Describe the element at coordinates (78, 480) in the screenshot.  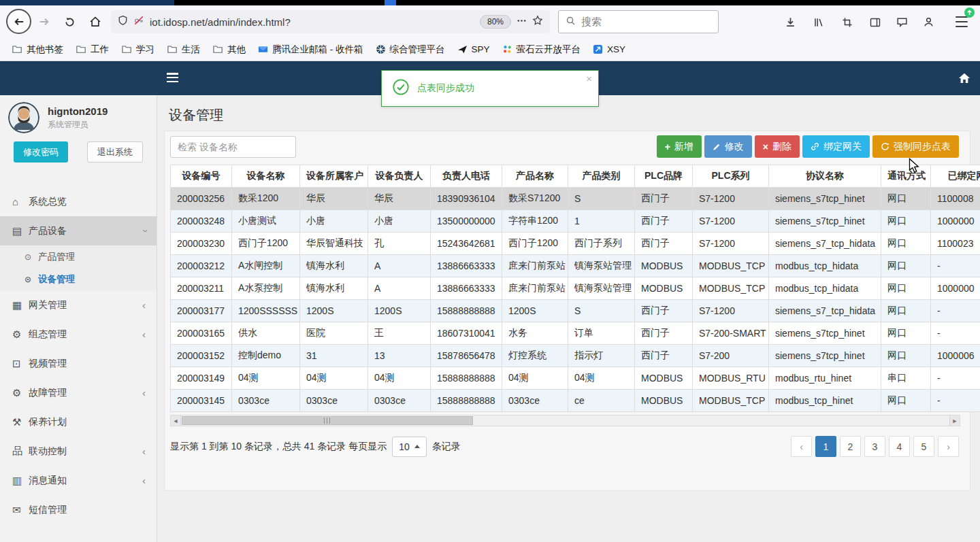
I see `sidebar-item: ▥消息通知‹` at that location.